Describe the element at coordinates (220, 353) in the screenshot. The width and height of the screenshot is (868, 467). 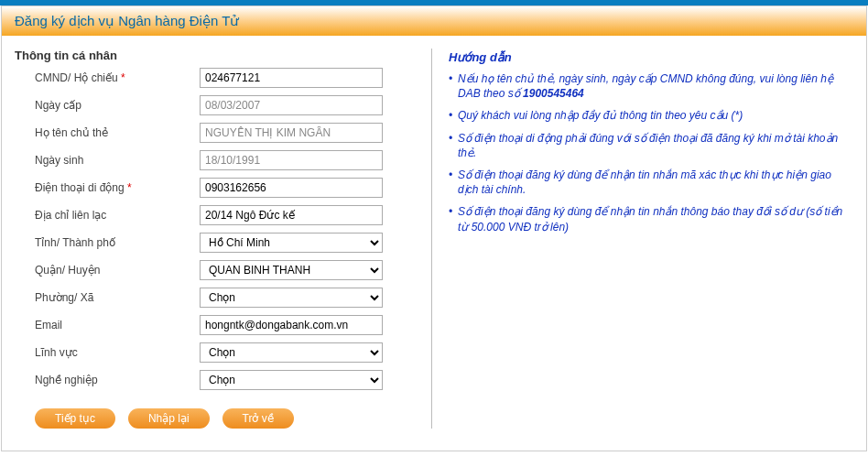
I see `row-linhvuc: Lĩnh vực Chọn` at that location.